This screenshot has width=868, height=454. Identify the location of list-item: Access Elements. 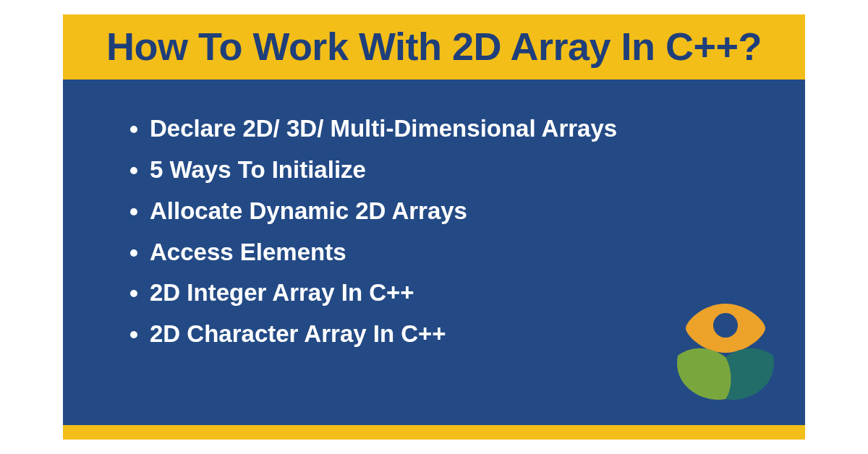
(456, 253).